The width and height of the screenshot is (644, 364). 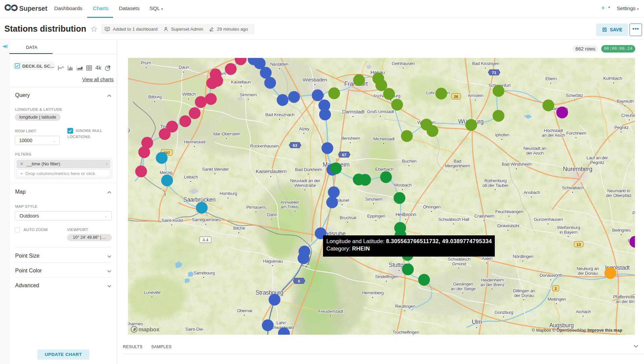 What do you see at coordinates (152, 292) in the screenshot?
I see `svg-text: Lunéville` at bounding box center [152, 292].